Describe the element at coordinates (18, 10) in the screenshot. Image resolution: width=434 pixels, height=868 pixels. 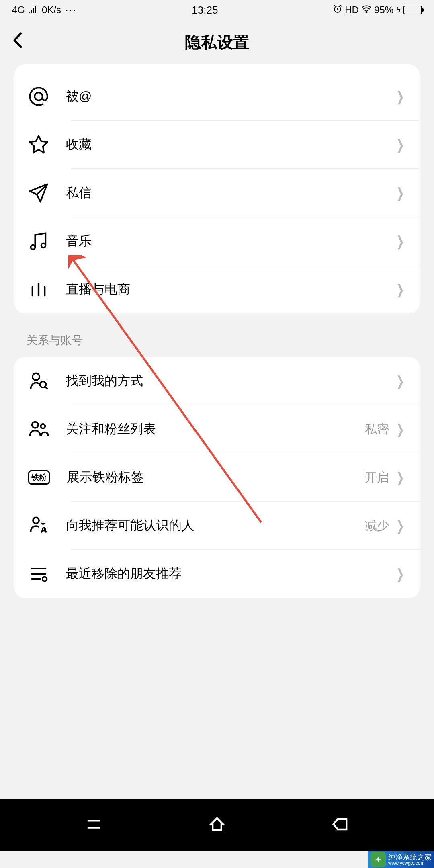
I see `network-type: 4G` at that location.